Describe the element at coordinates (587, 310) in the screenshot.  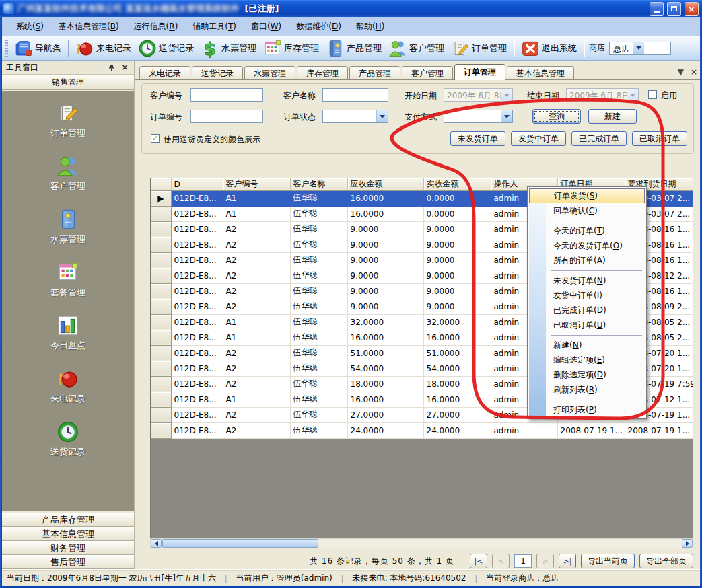
I see `context-menu-item: 已完成订单(D)` at that location.